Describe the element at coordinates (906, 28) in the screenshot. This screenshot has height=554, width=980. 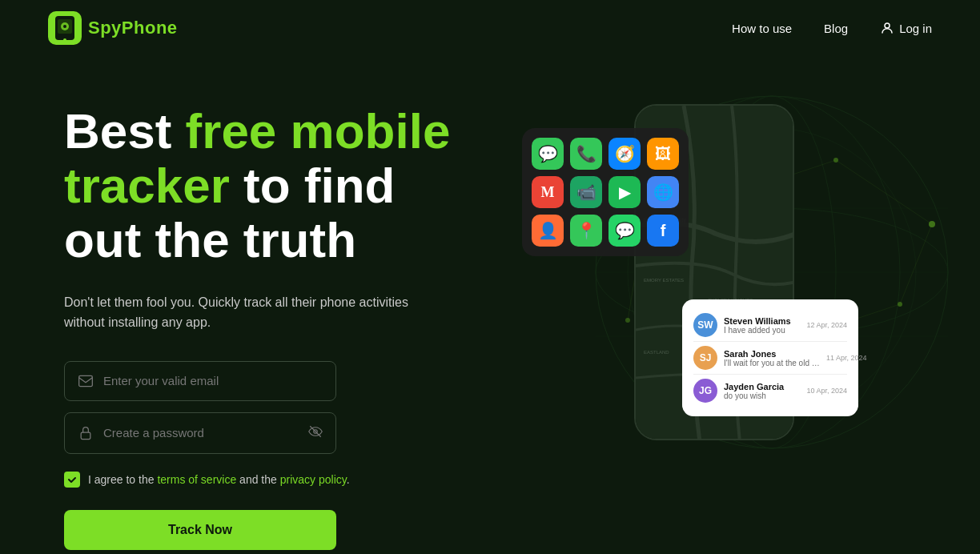
I see `login-link: Log in` at that location.